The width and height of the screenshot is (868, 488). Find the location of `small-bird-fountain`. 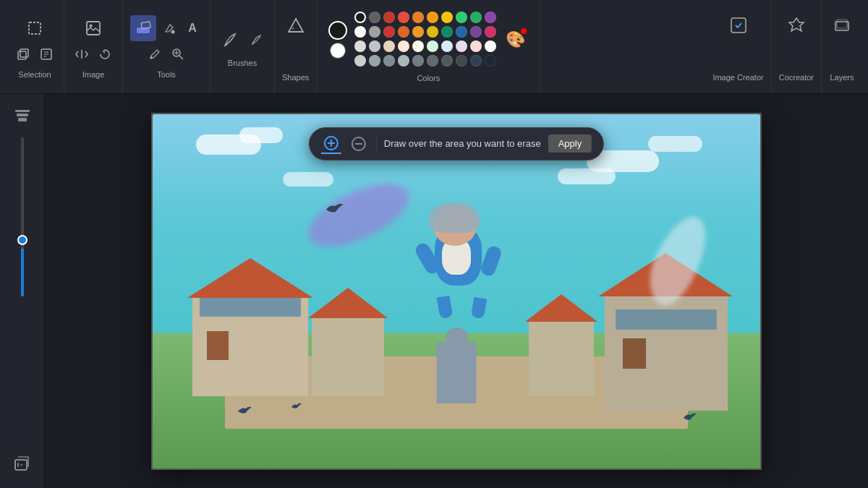

small-bird-fountain is located at coordinates (298, 408).